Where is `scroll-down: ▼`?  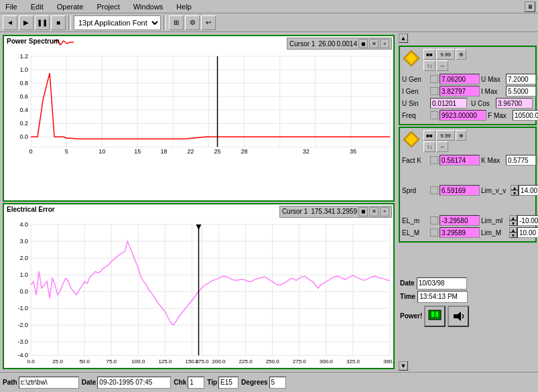 scroll-down: ▼ is located at coordinates (403, 366).